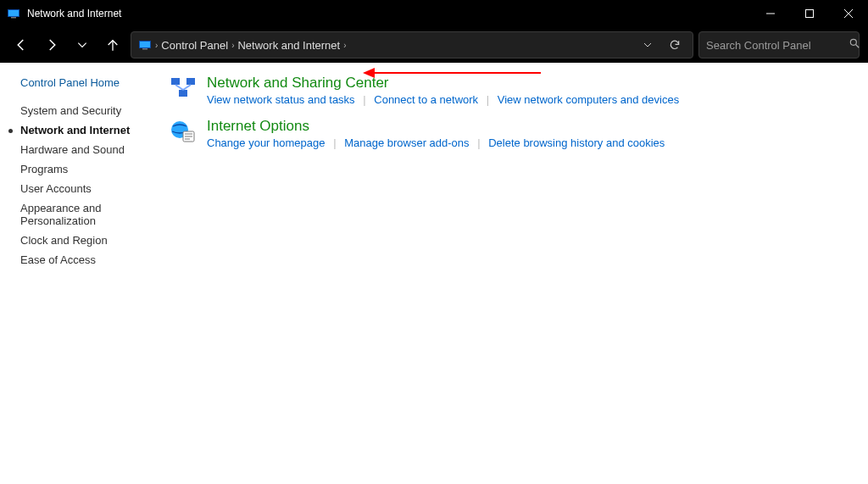  Describe the element at coordinates (588, 100) in the screenshot. I see `task-link: View network computers and devices` at that location.